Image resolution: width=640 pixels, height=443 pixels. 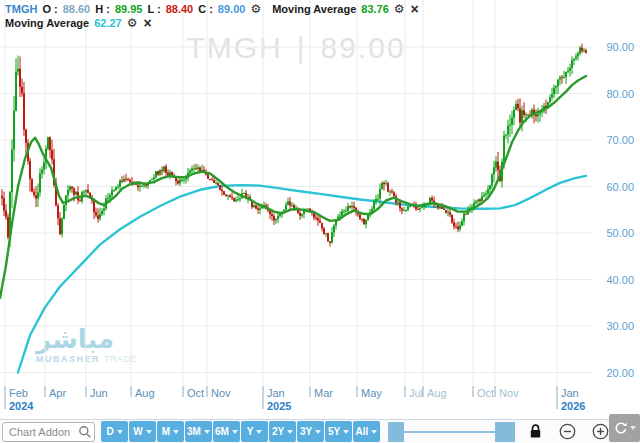 I want to click on study-1-gear-icon: ⚙, so click(x=400, y=9).